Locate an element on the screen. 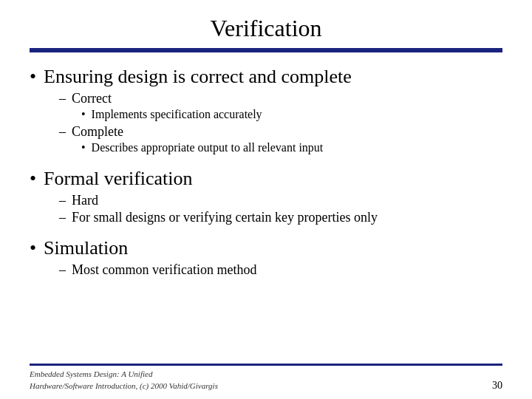  bullet-1: • Ensuring design is correct and complet… is located at coordinates (266, 77).